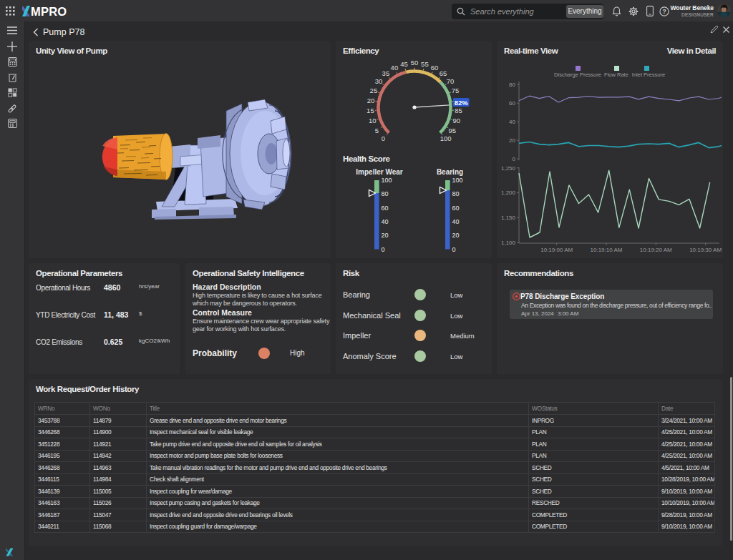 The width and height of the screenshot is (733, 560). I want to click on svg-text: 45, so click(404, 64).